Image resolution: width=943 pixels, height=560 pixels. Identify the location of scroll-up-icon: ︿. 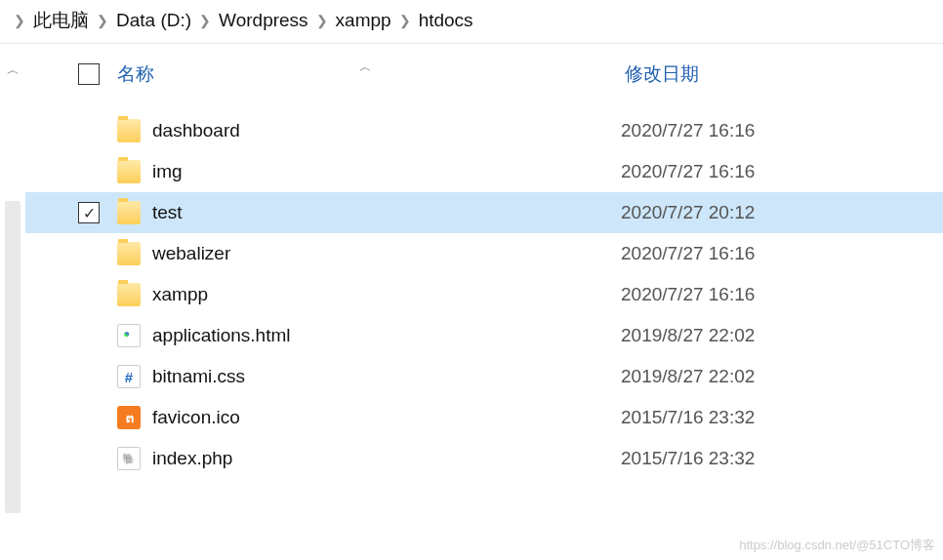
(14, 70).